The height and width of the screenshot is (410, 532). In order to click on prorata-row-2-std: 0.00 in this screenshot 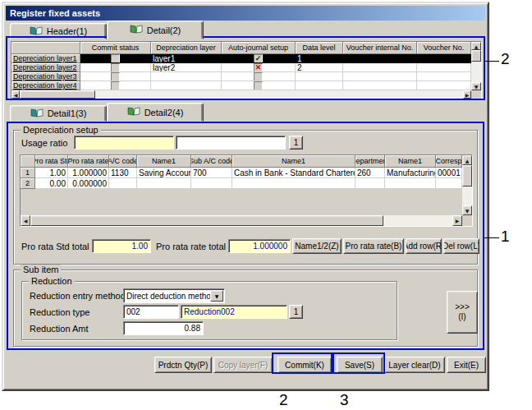, I will do `click(52, 184)`.